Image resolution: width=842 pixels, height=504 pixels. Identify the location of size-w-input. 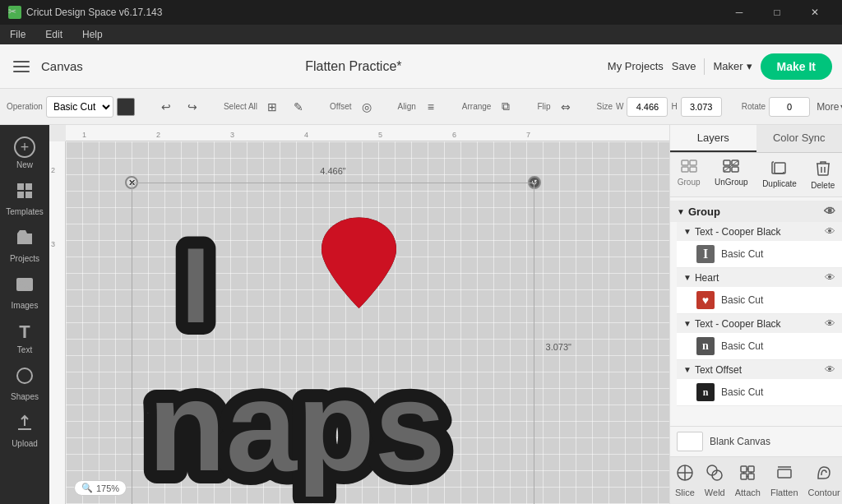
(647, 107).